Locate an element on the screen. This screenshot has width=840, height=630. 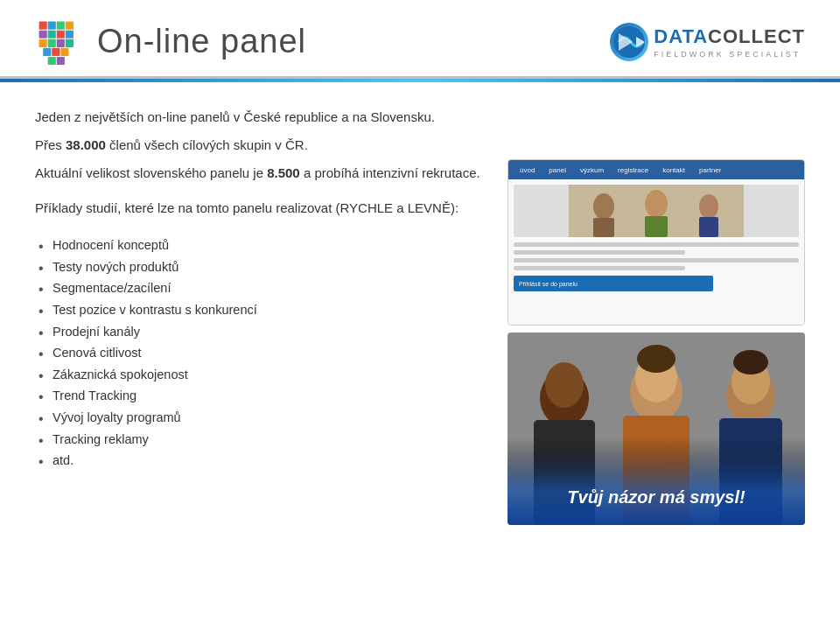
list-item: Tracking reklamy is located at coordinates (258, 439).